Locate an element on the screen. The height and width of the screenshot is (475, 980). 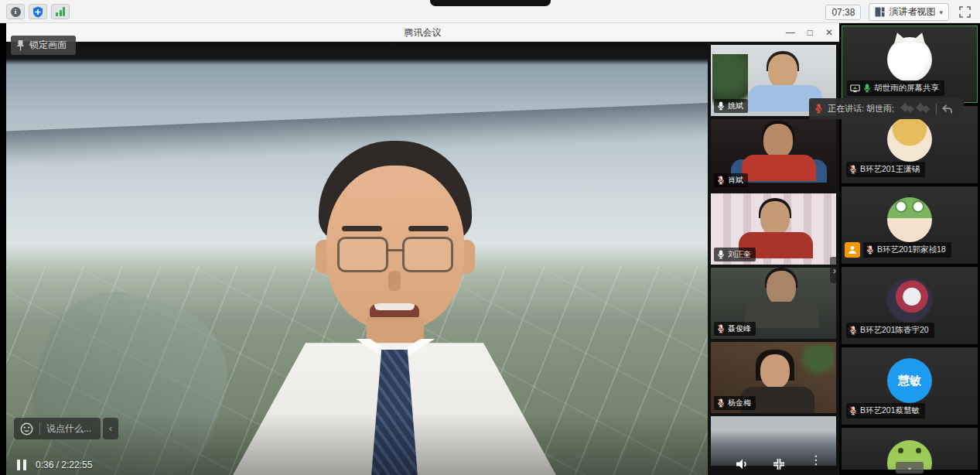
participant-name-badge: 聂俊峰 is located at coordinates (735, 329).